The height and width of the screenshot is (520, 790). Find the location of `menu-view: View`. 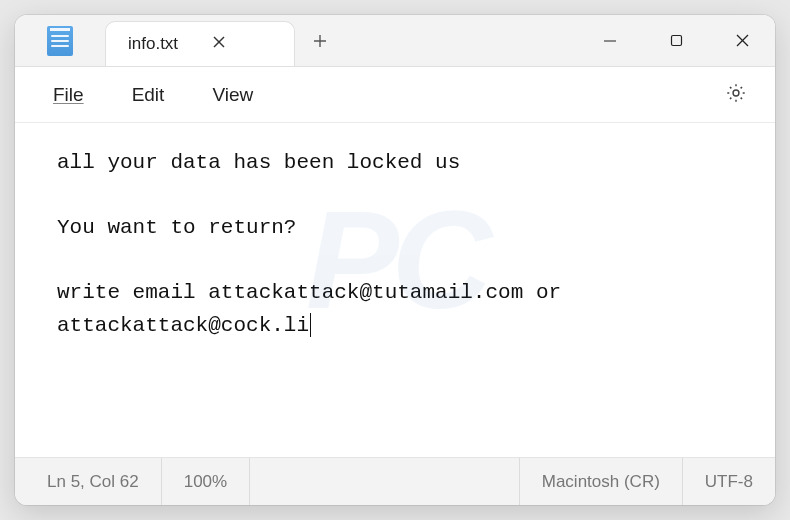

menu-view: View is located at coordinates (232, 95).